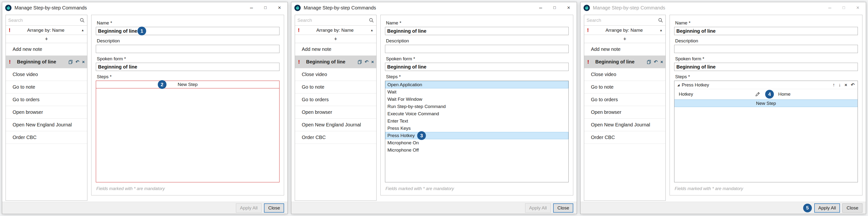 This screenshot has height=216, width=868. I want to click on step-type-option: Microphone Off, so click(477, 150).